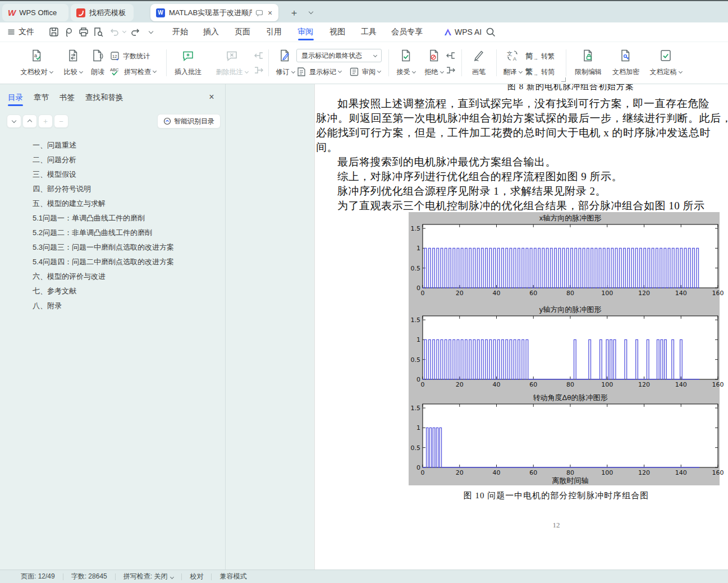 This screenshot has width=728, height=583. Describe the element at coordinates (259, 56) in the screenshot. I see `prev-comment-button` at that location.